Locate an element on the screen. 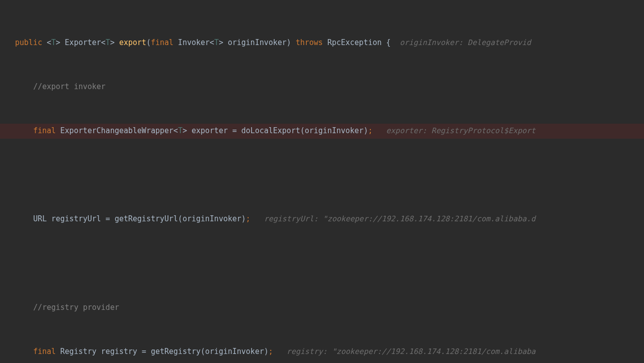  inlay-hint: registryUrl: "zookeeper://192.168.174.12… is located at coordinates (400, 219).